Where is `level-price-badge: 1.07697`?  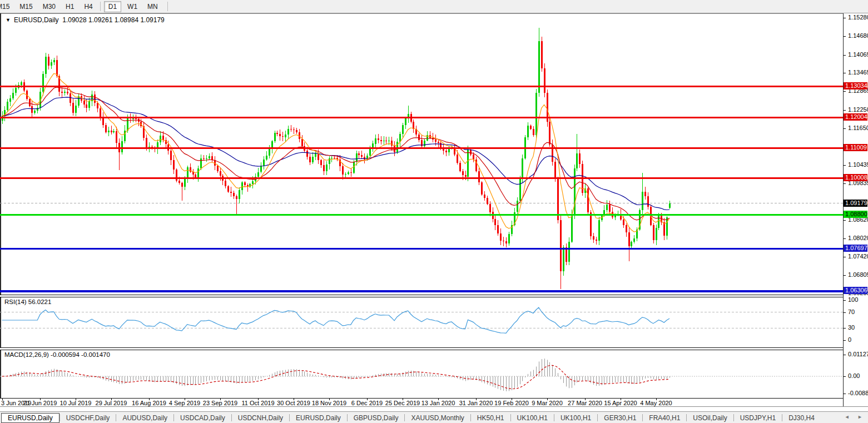 level-price-badge: 1.07697 is located at coordinates (855, 248).